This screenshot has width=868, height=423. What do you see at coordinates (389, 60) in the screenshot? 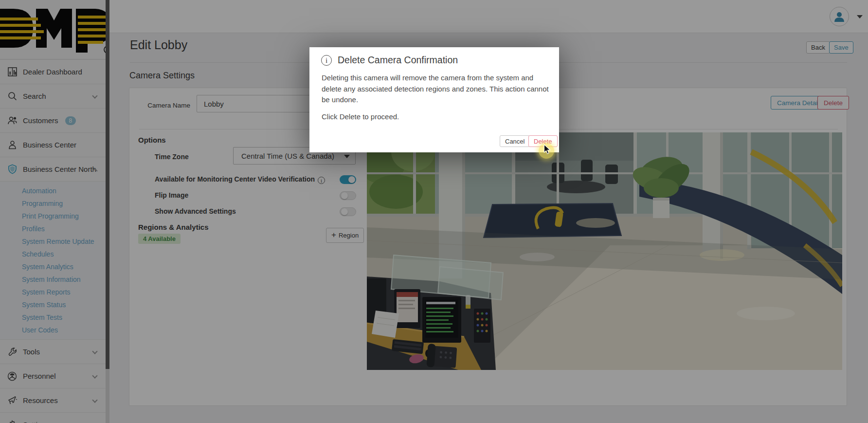
I see `modal-title-row: i Delete Camera Confirmation` at bounding box center [389, 60].